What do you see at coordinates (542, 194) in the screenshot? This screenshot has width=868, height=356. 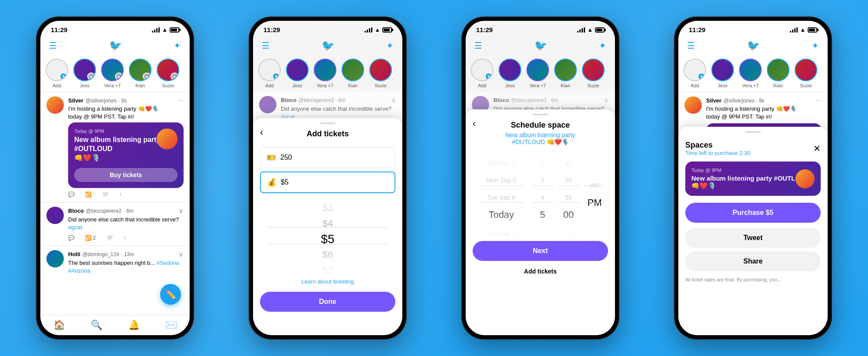 I see `hour-column: 2 3 4 5 6 7 8` at bounding box center [542, 194].